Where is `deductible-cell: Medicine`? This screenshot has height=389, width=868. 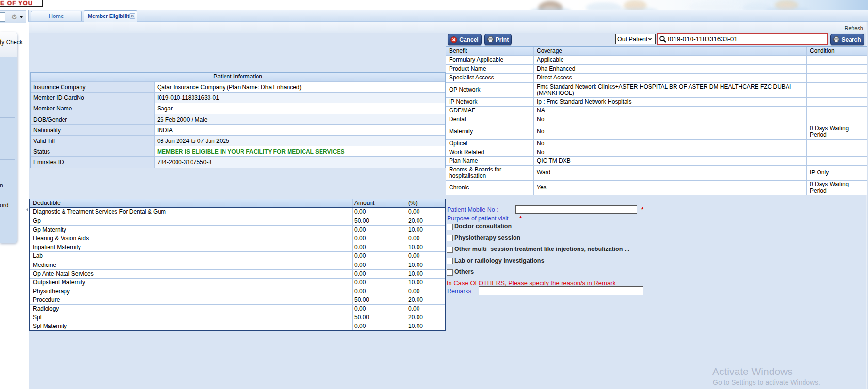 deductible-cell: Medicine is located at coordinates (191, 265).